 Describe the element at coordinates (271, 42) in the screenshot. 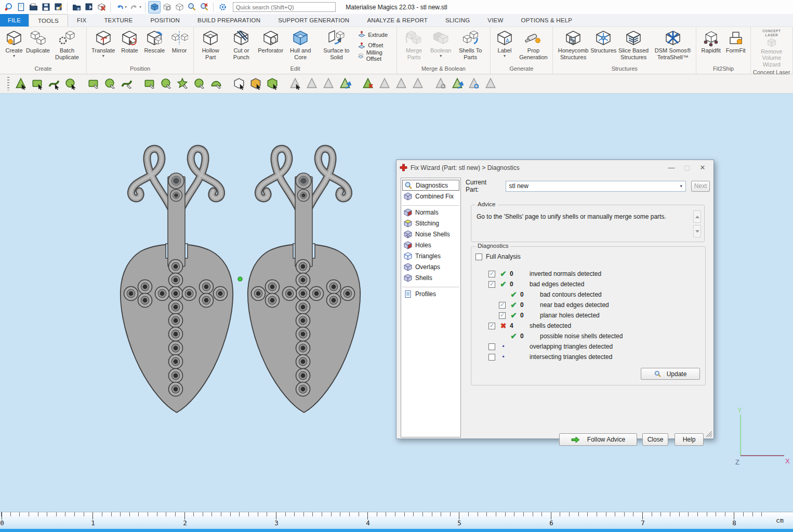

I see `perforator-button: Perforator` at that location.